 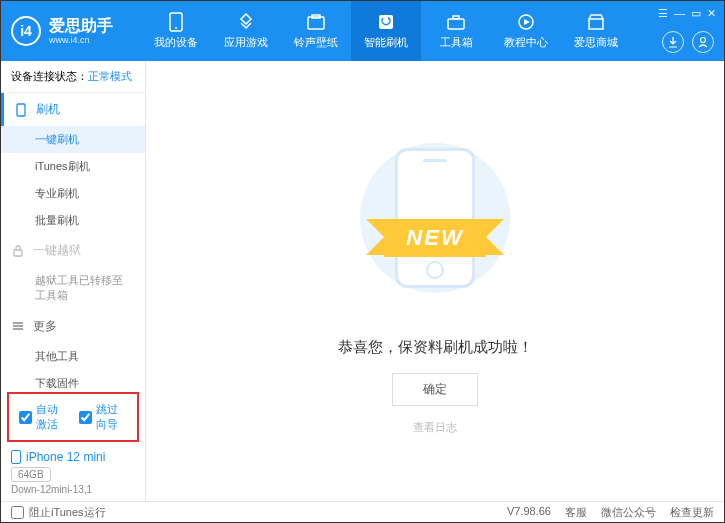 I want to click on maximize-icon: ▭, so click(x=696, y=14).